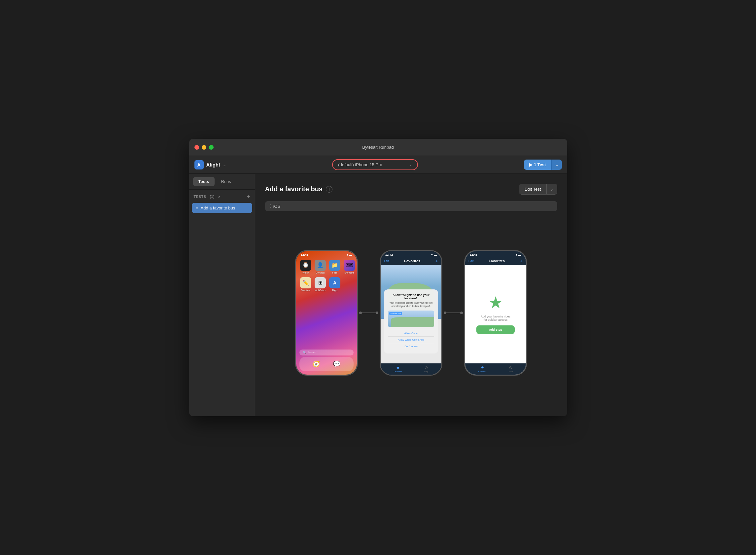 The height and width of the screenshot is (555, 756). What do you see at coordinates (204, 147) in the screenshot?
I see `traffic-lights` at bounding box center [204, 147].